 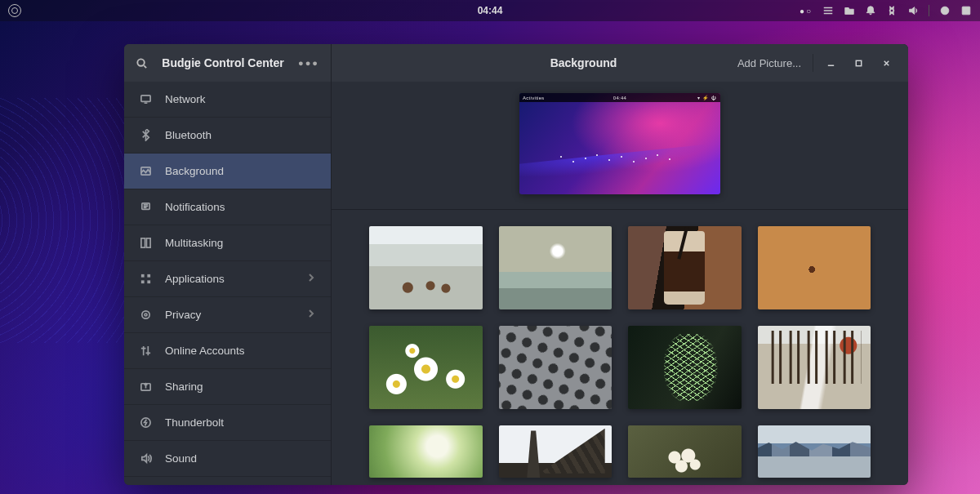 What do you see at coordinates (620, 144) in the screenshot?
I see `current-background-thumbnail: Activities 04:44 ▾ ⚡ ⏻` at bounding box center [620, 144].